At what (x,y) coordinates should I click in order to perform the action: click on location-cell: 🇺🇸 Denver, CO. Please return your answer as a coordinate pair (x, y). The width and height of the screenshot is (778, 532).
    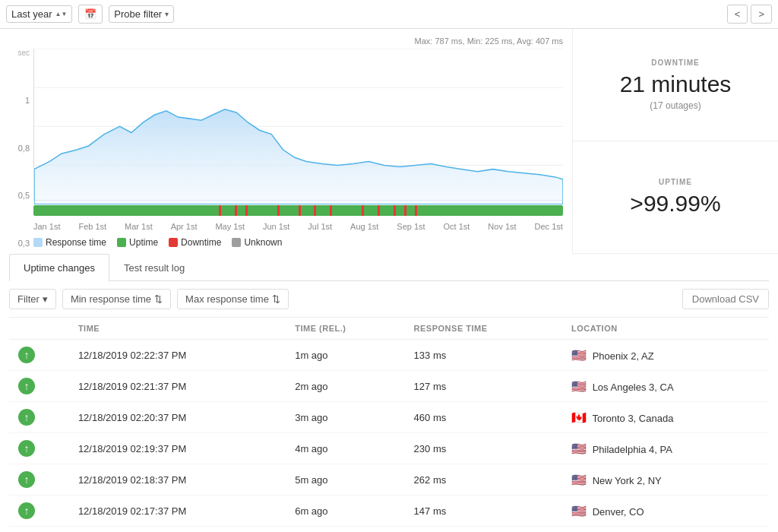
    Looking at the image, I should click on (666, 511).